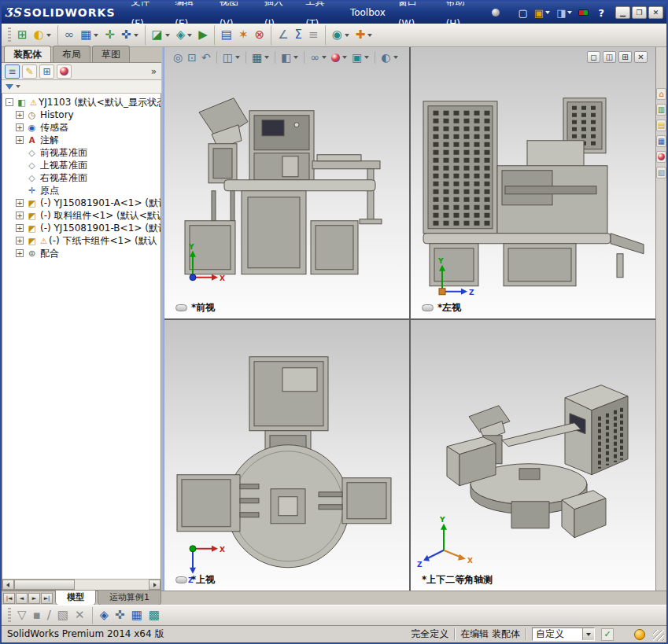  What do you see at coordinates (523, 13) in the screenshot?
I see `titlebar-icon: ▢` at bounding box center [523, 13].